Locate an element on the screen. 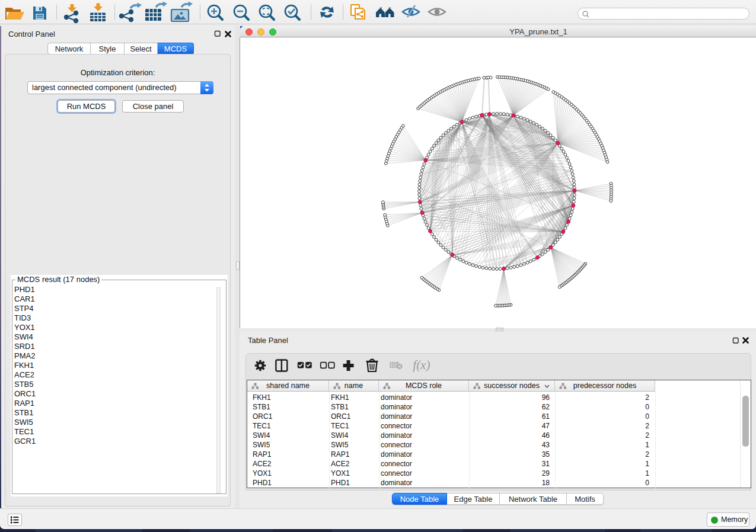 This screenshot has height=532, width=756. svg-text: f(x) is located at coordinates (421, 365).